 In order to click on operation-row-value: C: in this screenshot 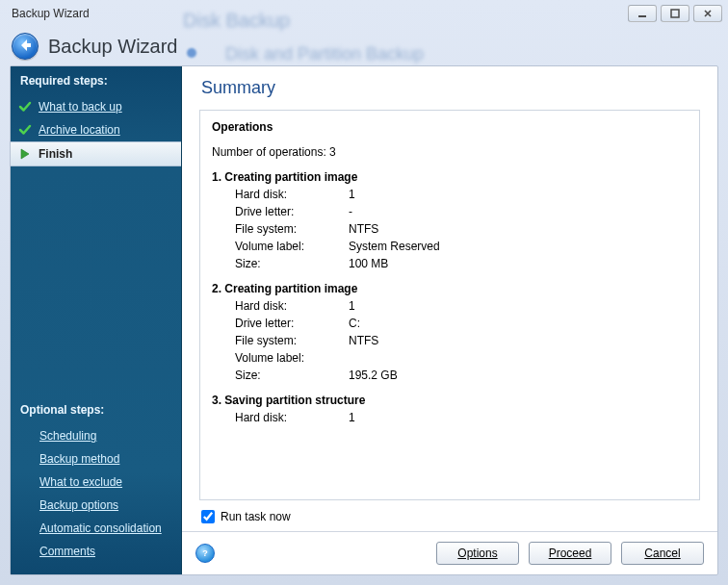, I will do `click(354, 323)`.